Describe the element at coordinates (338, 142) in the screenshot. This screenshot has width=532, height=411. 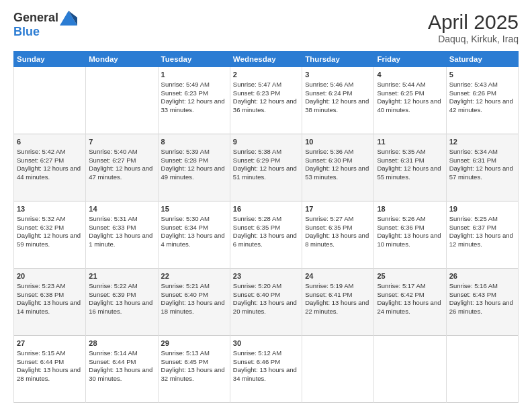
I see `day-number: 10` at that location.